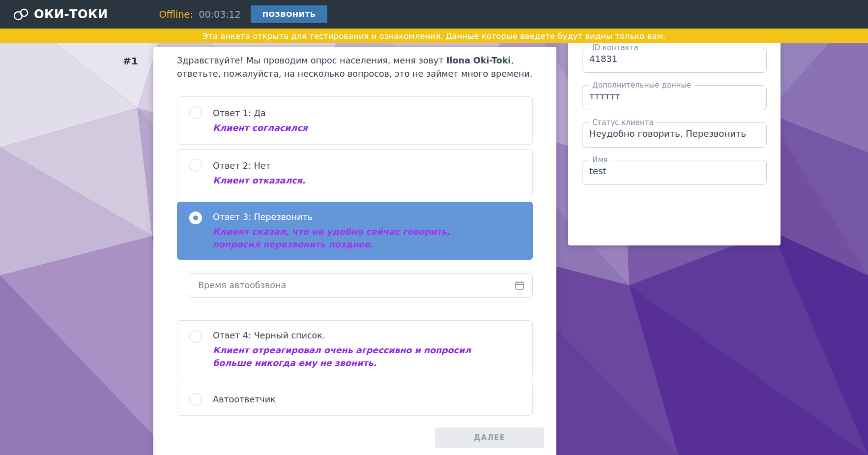 The image size is (868, 455). What do you see at coordinates (355, 231) in the screenshot?
I see `answer-option-3-selected: Ответ 3: Перезвонить Клиент сказал, что …` at bounding box center [355, 231].